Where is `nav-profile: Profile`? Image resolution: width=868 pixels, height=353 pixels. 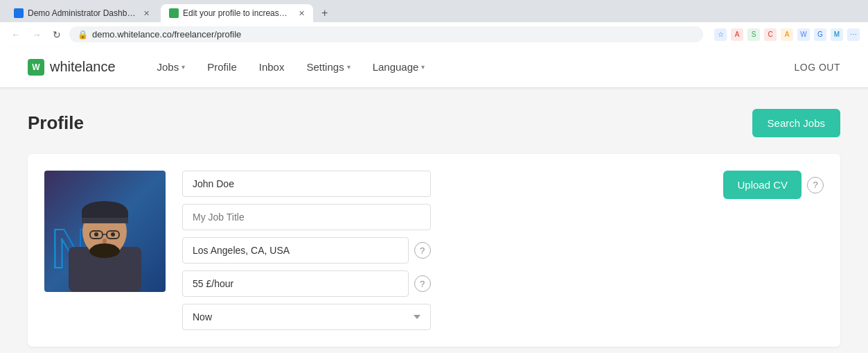
nav-profile: Profile is located at coordinates (222, 67).